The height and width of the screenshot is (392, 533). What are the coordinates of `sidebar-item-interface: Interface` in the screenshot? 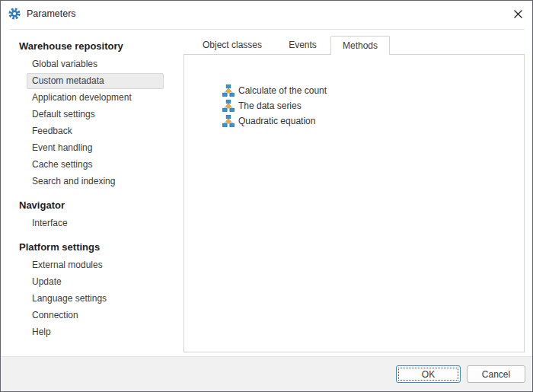 It's located at (95, 224).